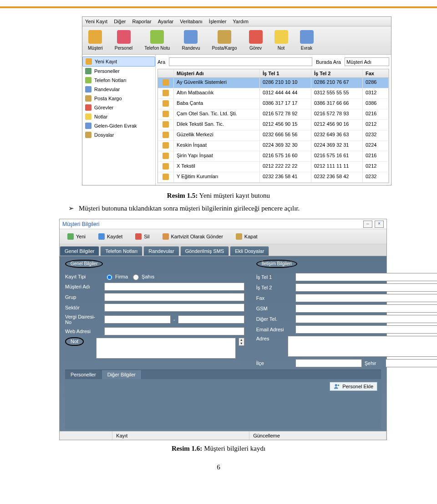  What do you see at coordinates (329, 363) in the screenshot?
I see `input-ilce` at bounding box center [329, 363].